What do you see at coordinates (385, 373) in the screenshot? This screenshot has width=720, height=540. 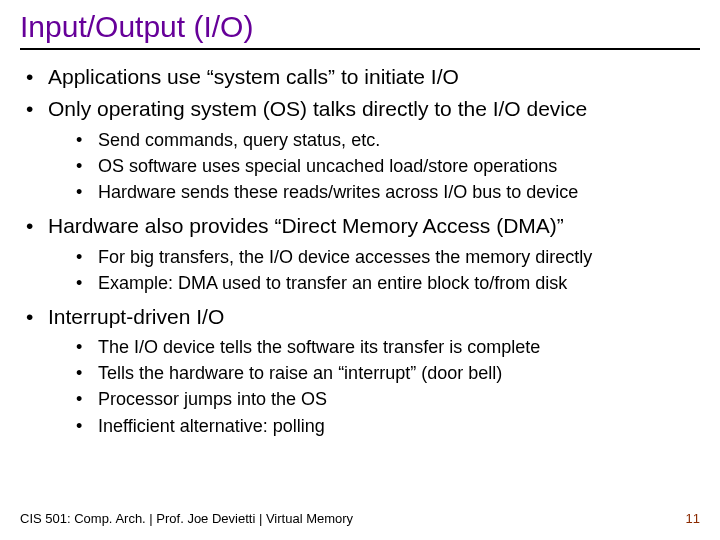 I see `sub-bullet-item: Tells the hardware to raise an “interrup…` at bounding box center [385, 373].